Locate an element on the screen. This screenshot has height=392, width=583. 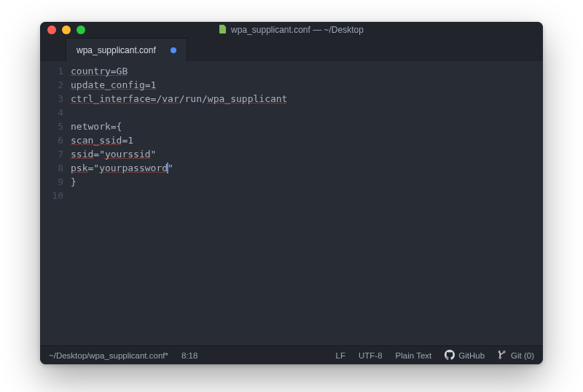
tab-file: wpa_supplicant.conf is located at coordinates (127, 50).